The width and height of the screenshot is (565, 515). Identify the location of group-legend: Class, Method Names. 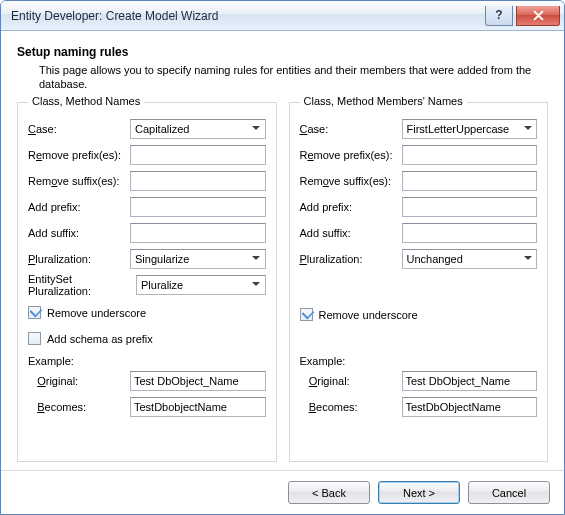
(86, 101).